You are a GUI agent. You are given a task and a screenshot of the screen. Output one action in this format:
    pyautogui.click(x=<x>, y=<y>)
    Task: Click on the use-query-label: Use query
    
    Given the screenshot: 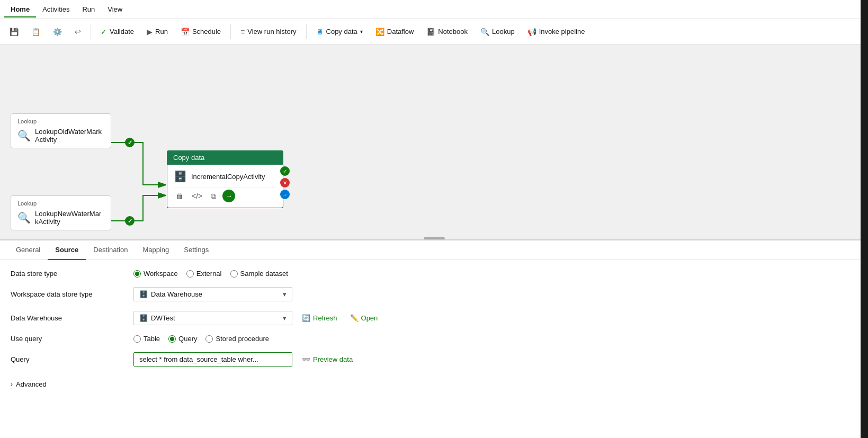 What is the action you would take?
    pyautogui.click(x=69, y=339)
    